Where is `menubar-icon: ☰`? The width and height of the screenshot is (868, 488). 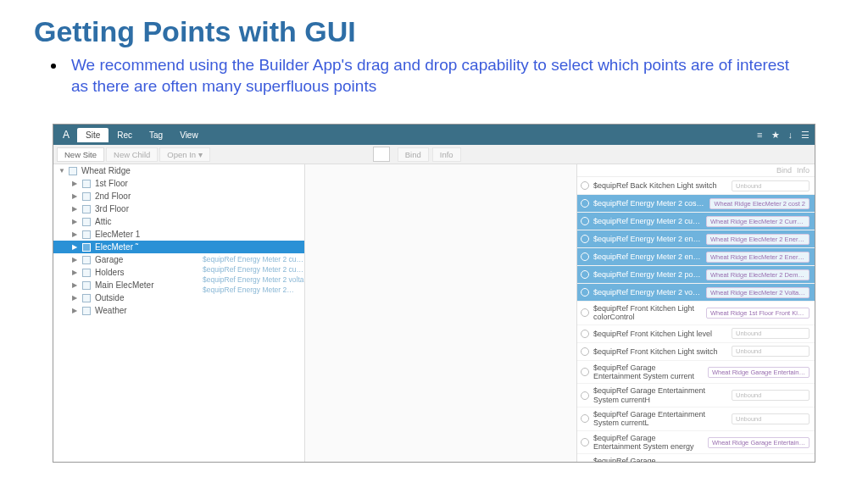
menubar-icon: ☰ is located at coordinates (805, 136).